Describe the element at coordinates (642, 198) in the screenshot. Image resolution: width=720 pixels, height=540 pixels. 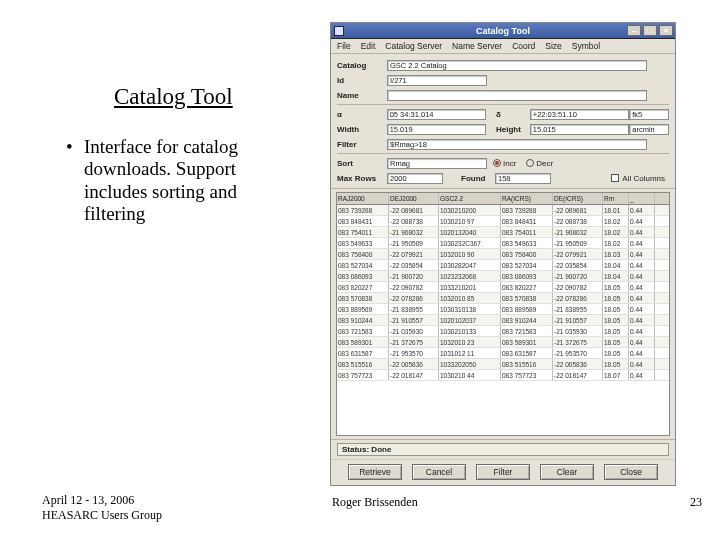
I see `col-header: _` at that location.